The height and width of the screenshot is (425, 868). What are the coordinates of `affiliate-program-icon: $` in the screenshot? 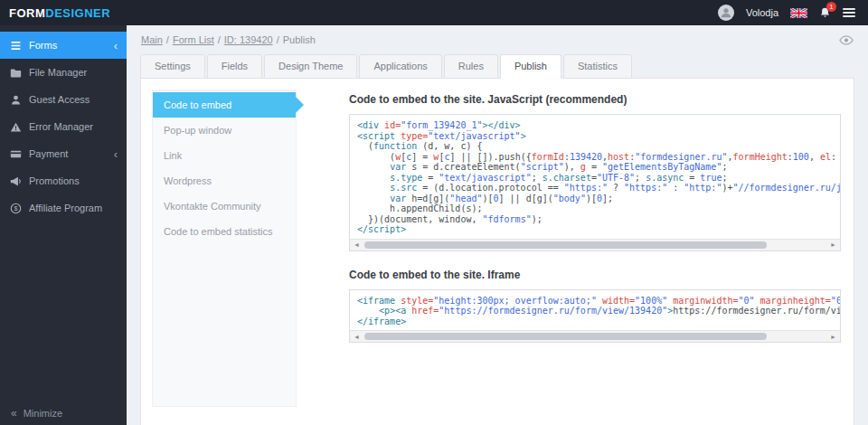 It's located at (15, 208).